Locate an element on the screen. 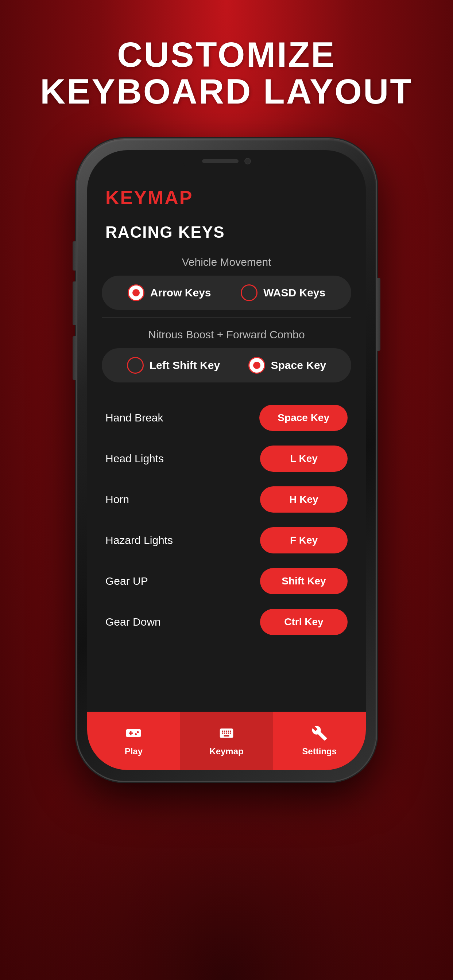  key-row-horn: Horn H Key is located at coordinates (226, 500).